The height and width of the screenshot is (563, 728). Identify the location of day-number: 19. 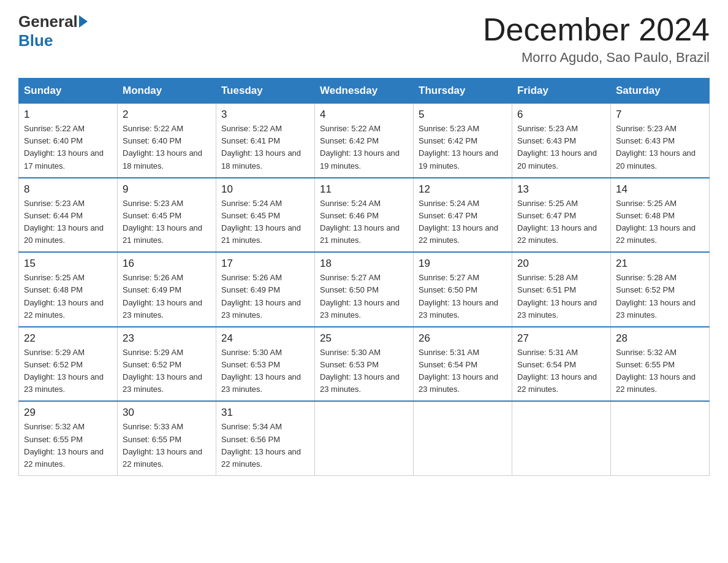
(463, 264).